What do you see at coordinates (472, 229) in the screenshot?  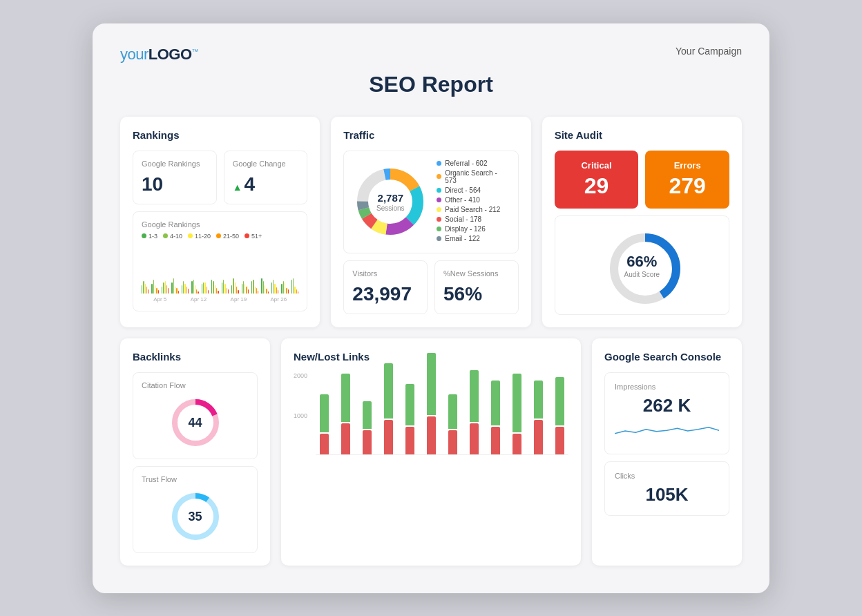 I see `legend-display: Display - 126` at bounding box center [472, 229].